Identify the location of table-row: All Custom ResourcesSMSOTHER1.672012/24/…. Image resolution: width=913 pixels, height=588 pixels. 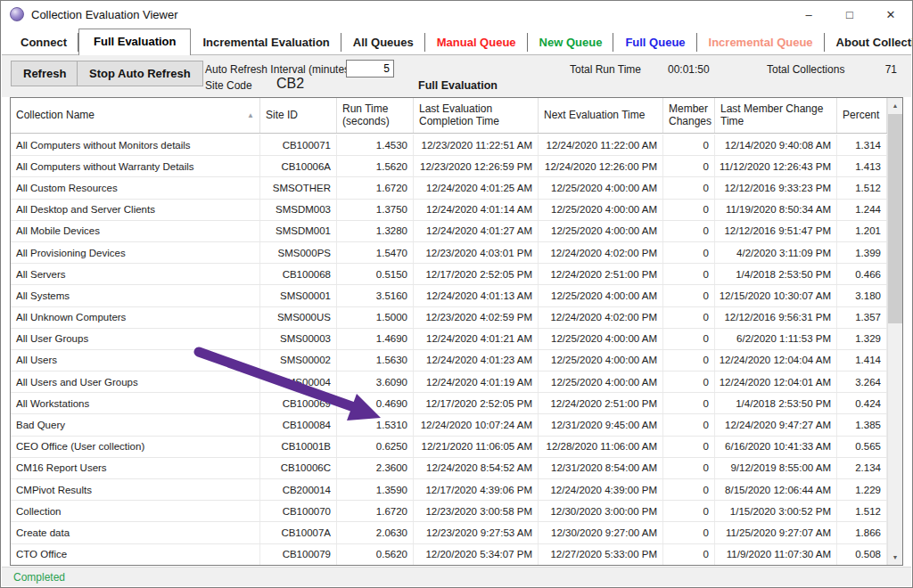
(449, 188).